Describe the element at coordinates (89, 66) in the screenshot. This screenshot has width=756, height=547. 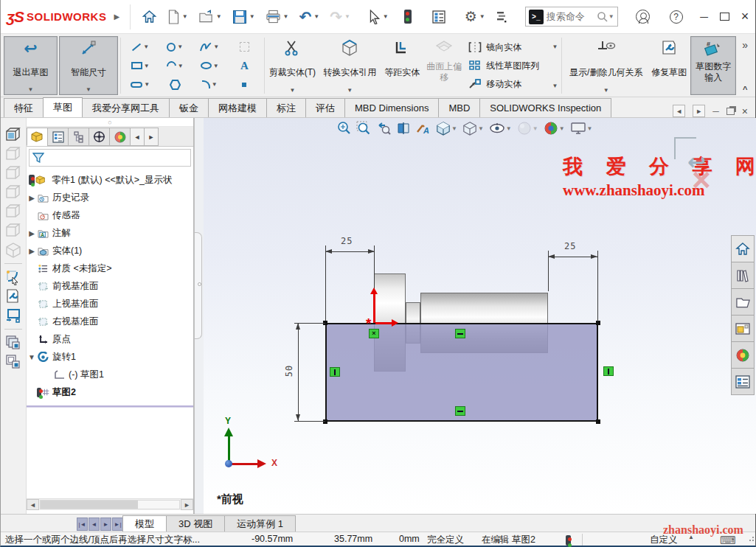
I see `smart-dimension-button: 智能尺寸 ▼` at that location.